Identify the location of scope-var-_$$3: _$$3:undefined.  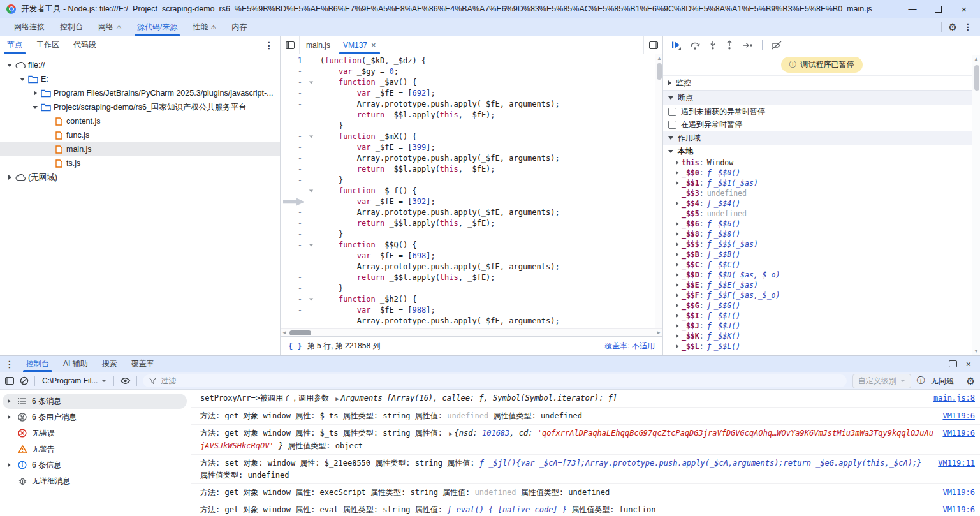
(821, 193).